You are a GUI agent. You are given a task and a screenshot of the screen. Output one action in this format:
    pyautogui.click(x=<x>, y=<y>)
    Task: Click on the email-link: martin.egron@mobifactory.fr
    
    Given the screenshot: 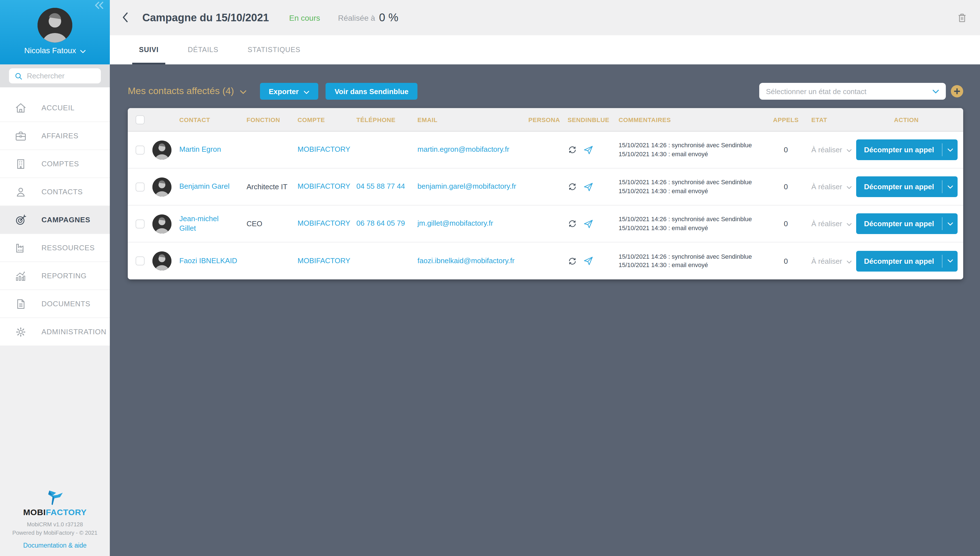 What is the action you would take?
    pyautogui.click(x=473, y=150)
    